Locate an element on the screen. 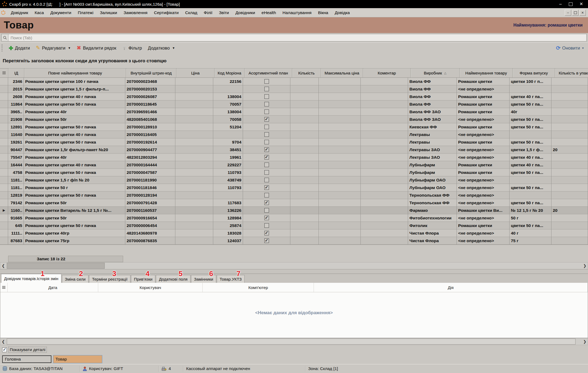  detail-column-header-Дата: Дата is located at coordinates (53, 287).